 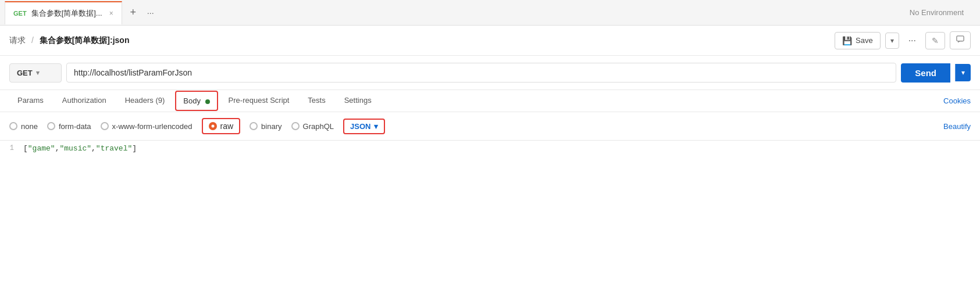 What do you see at coordinates (17, 40) in the screenshot?
I see `breadcrumb-prefix: 请求` at bounding box center [17, 40].